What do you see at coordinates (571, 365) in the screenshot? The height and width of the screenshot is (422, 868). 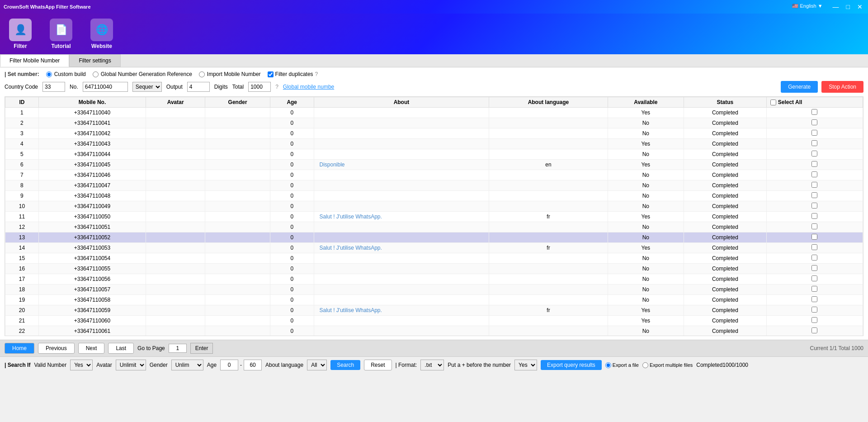 I see `export-results-button: Export query results` at bounding box center [571, 365].